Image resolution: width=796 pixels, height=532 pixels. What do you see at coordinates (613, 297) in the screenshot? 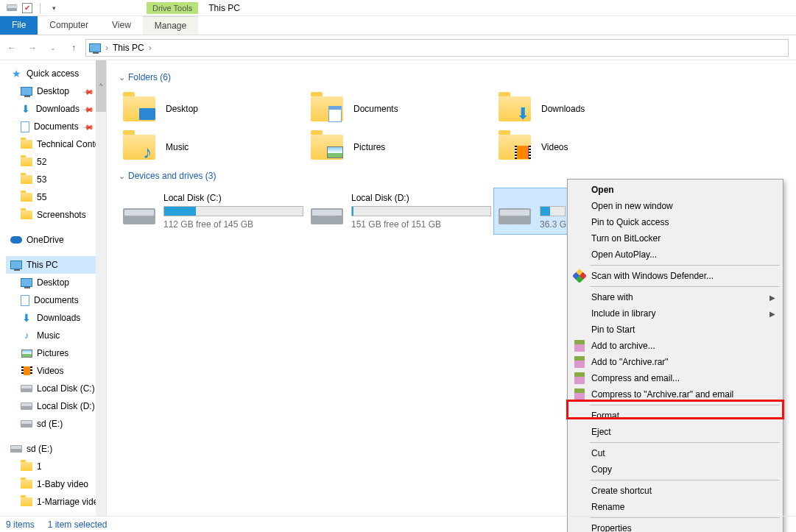
I see `ctx-label: Share with` at bounding box center [613, 297].